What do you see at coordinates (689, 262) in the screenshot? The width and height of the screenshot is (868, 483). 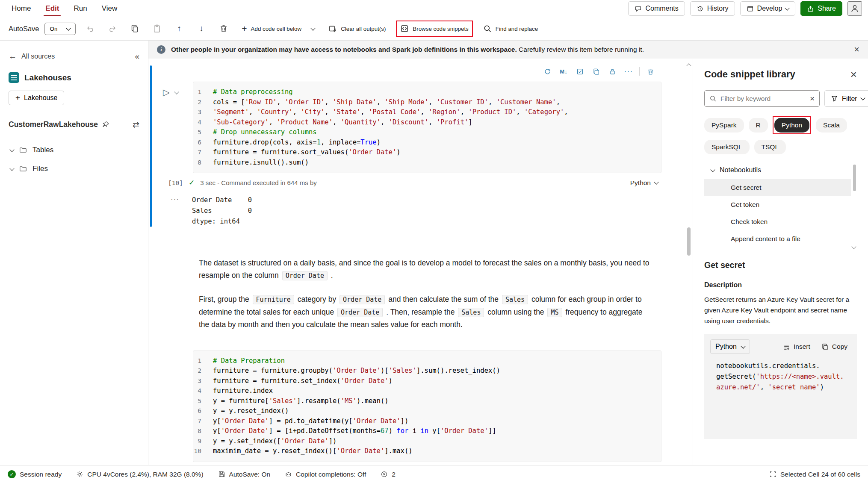 I see `notebook-scrollbar` at bounding box center [689, 262].